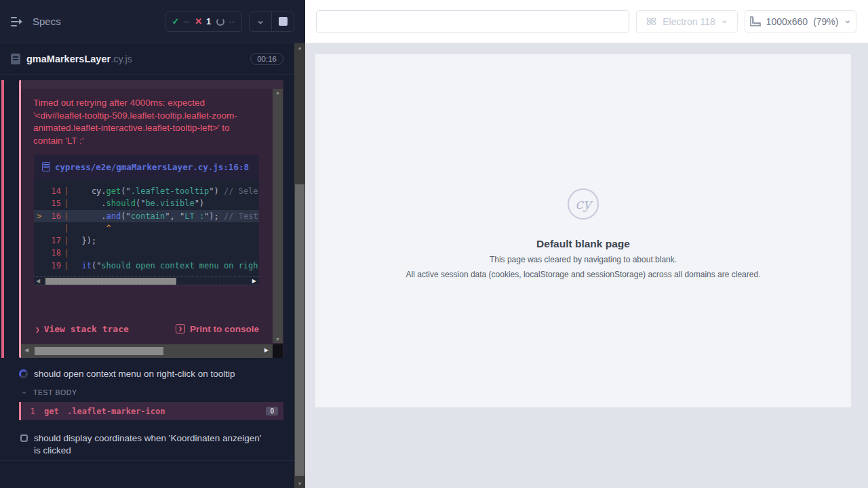  Describe the element at coordinates (142, 445) in the screenshot. I see `test-item-queued: should display coordinates when 'Koordin…` at that location.